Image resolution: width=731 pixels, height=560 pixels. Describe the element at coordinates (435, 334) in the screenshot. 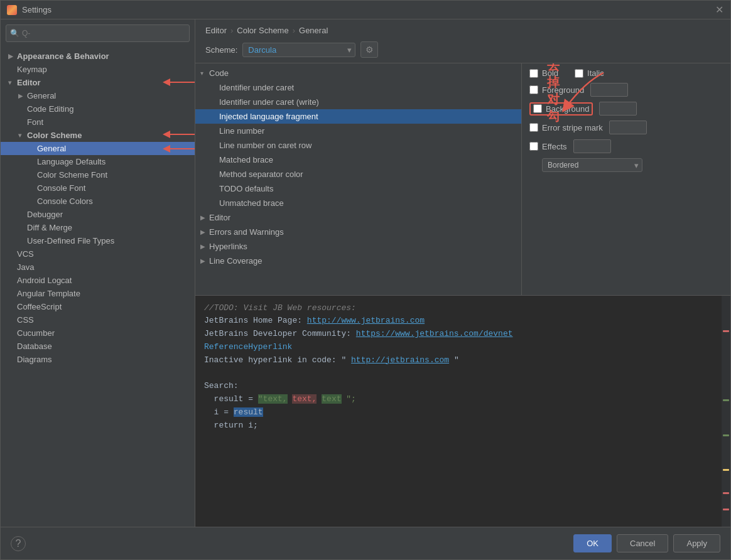

I see `community-link: https://www.jetbrains.com/devnet` at that location.